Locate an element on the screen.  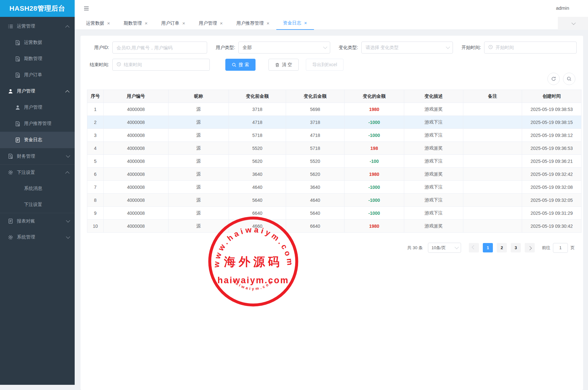
sidebar-item-bet-settings-group: 下注设置 is located at coordinates (37, 172).